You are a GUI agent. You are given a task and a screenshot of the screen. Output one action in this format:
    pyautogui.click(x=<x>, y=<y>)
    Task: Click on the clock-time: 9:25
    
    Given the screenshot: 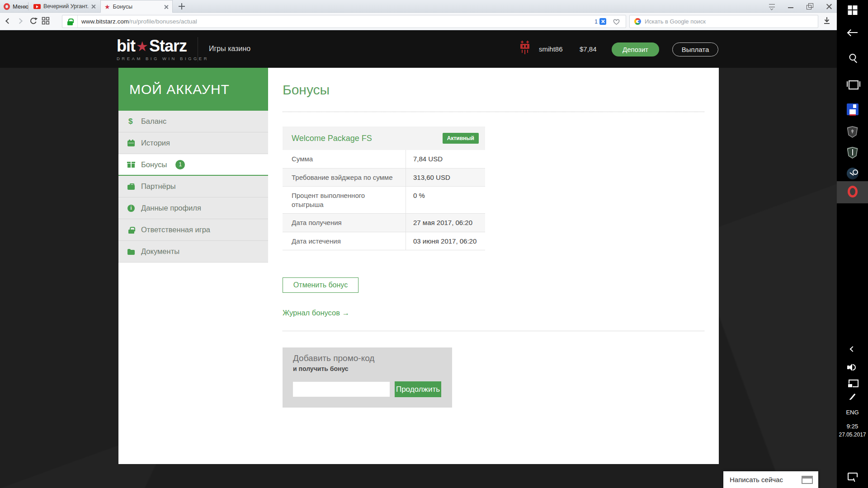 What is the action you would take?
    pyautogui.click(x=853, y=427)
    